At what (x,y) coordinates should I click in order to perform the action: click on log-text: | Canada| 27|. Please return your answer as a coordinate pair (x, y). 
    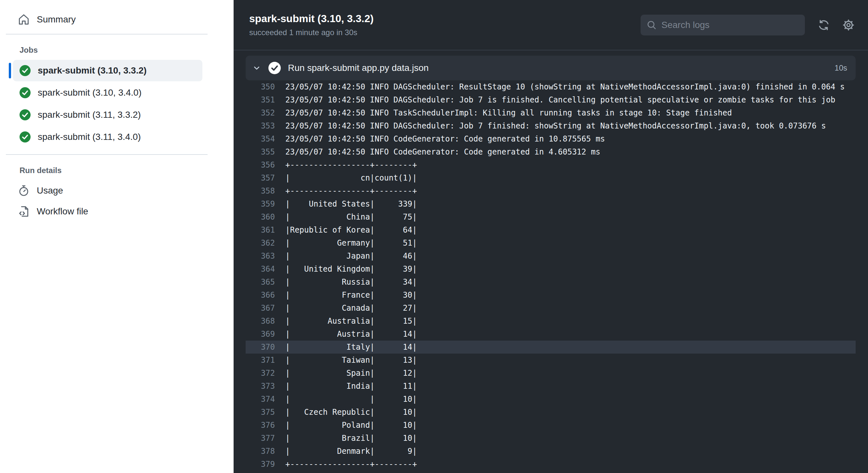
    Looking at the image, I should click on (351, 308).